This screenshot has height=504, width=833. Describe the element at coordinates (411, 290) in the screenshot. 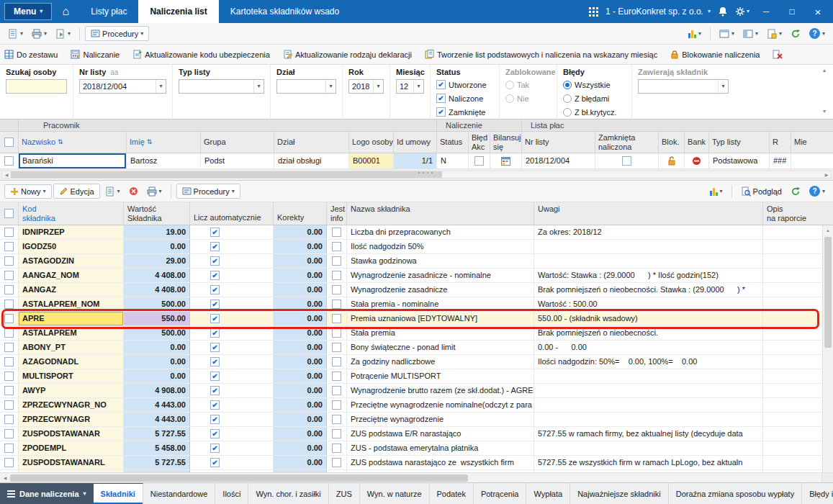

I see `component-row: AANGAZ 4 408.00 0.00 Wynagrodzenie zasad…` at that location.